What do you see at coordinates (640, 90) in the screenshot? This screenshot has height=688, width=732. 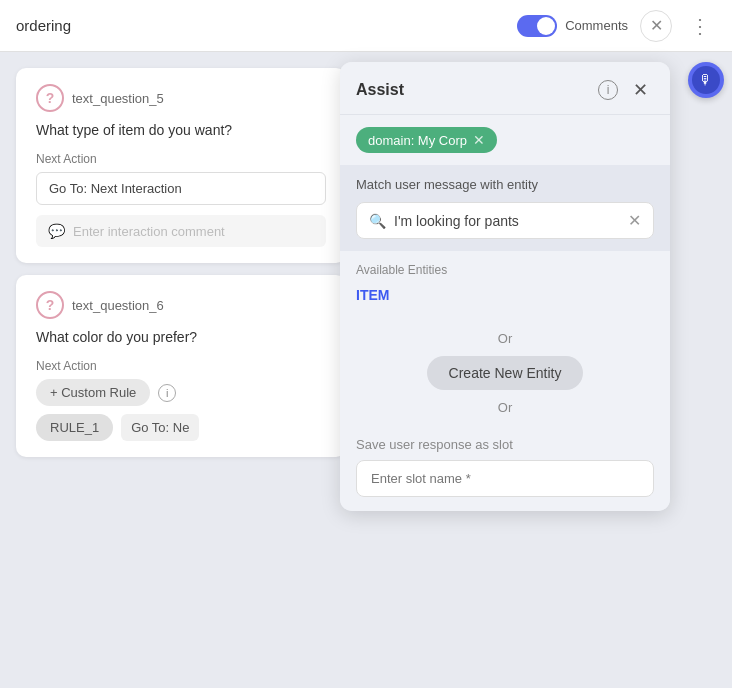 I see `assist-close-icon: ✕` at bounding box center [640, 90].